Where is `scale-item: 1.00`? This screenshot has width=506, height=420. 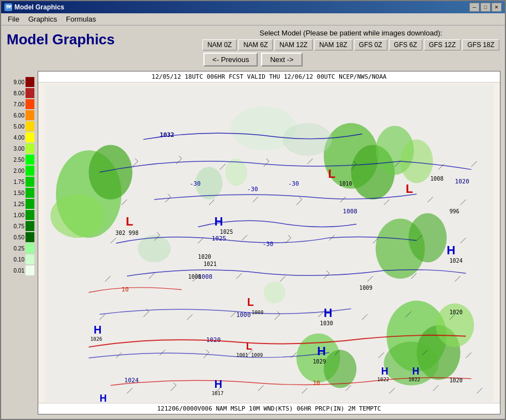 scale-item: 1.00 is located at coordinates (21, 215).